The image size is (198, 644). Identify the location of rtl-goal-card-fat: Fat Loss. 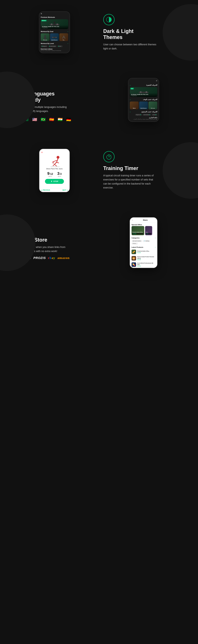
(153, 106).